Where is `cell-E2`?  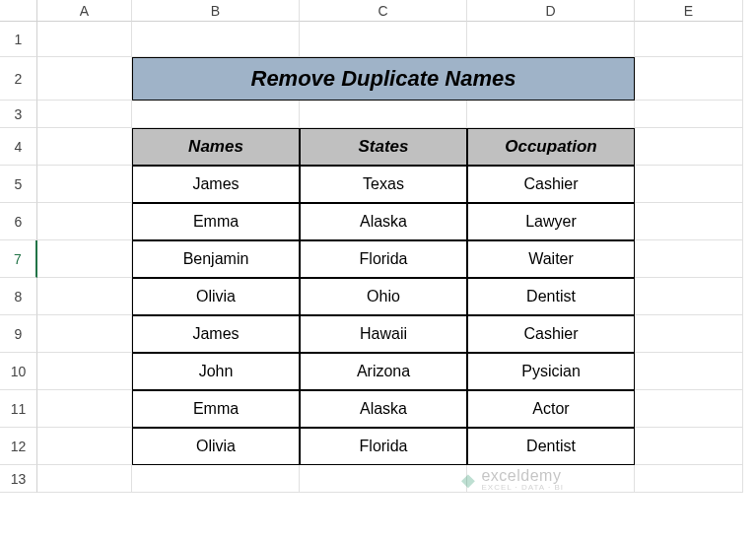
cell-E2 is located at coordinates (689, 79).